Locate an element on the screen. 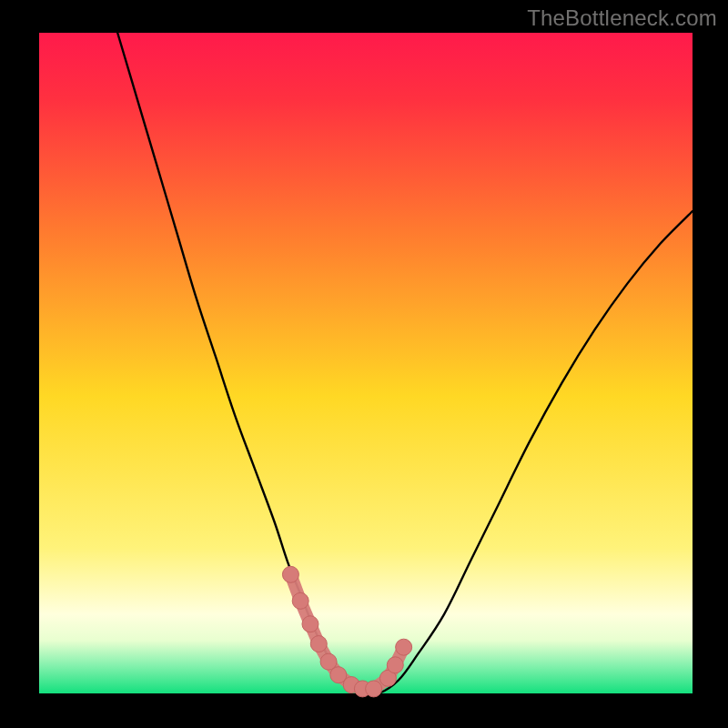  watermark-text: TheBottleneck.com is located at coordinates (622, 18).